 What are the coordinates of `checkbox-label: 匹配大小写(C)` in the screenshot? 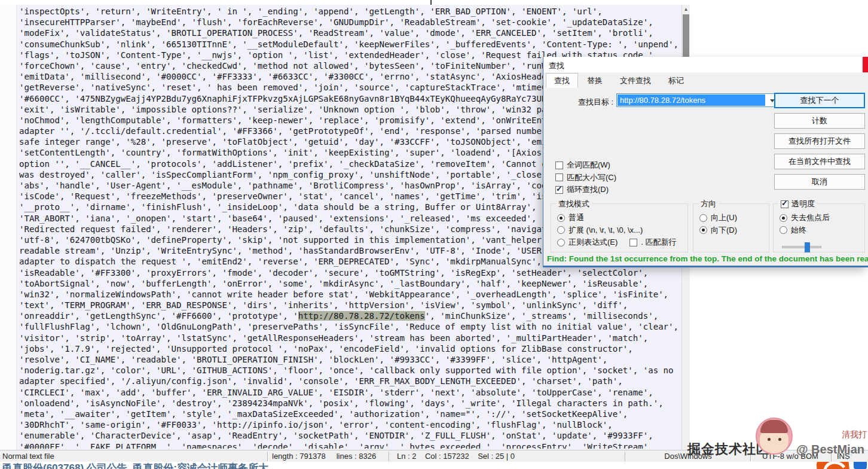 It's located at (592, 178).